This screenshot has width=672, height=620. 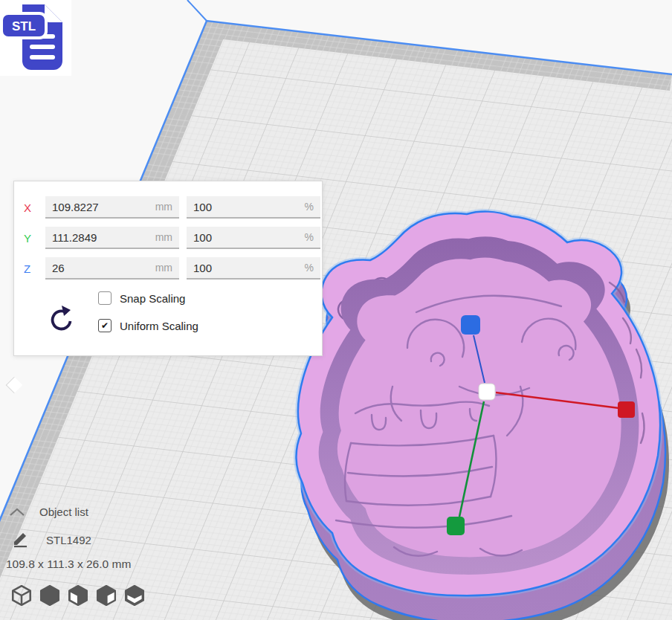 I want to click on x-percent-field: %, so click(x=253, y=207).